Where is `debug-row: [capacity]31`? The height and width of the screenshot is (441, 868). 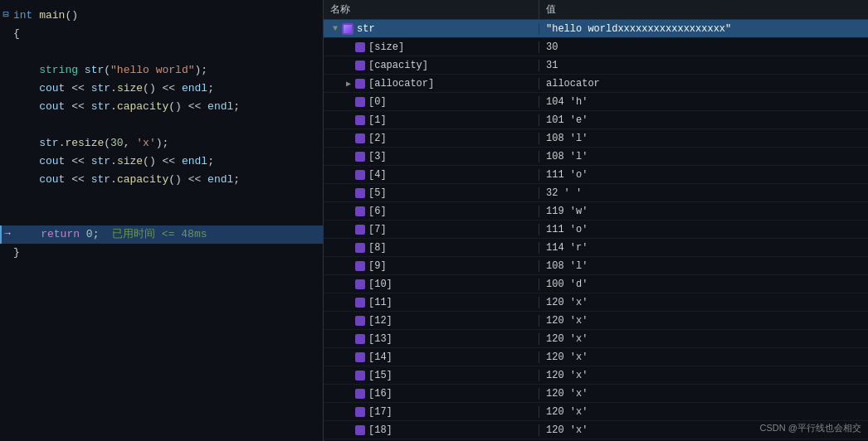
debug-row: [capacity]31 is located at coordinates (596, 65).